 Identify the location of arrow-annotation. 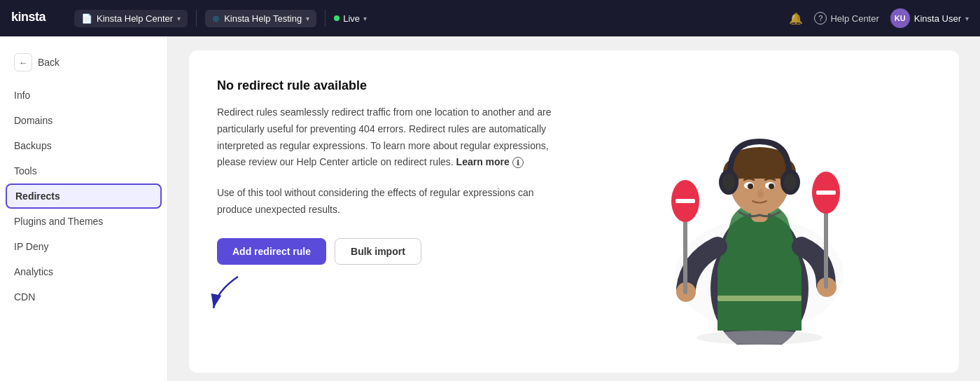
(238, 298).